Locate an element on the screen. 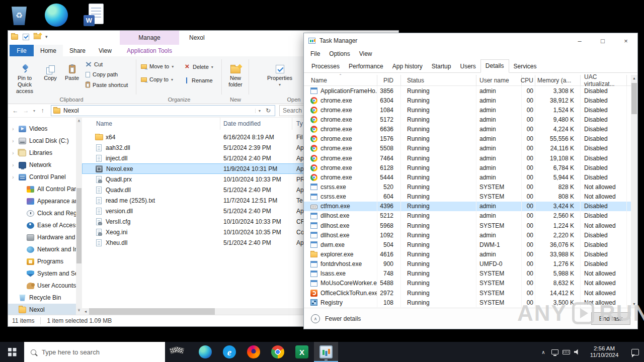 This screenshot has height=362, width=644. move-to-button: Move to▾ is located at coordinates (157, 66).